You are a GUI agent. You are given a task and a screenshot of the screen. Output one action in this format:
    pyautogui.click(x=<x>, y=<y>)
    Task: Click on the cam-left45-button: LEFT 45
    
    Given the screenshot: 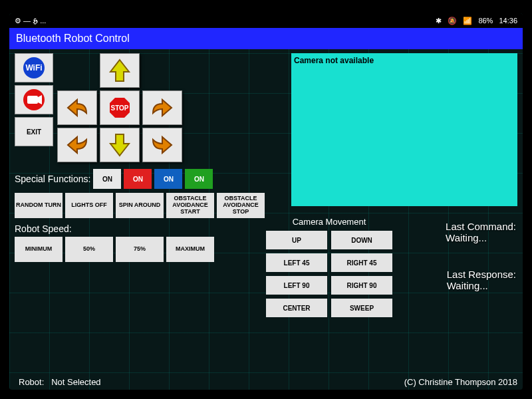 What is the action you would take?
    pyautogui.click(x=297, y=263)
    